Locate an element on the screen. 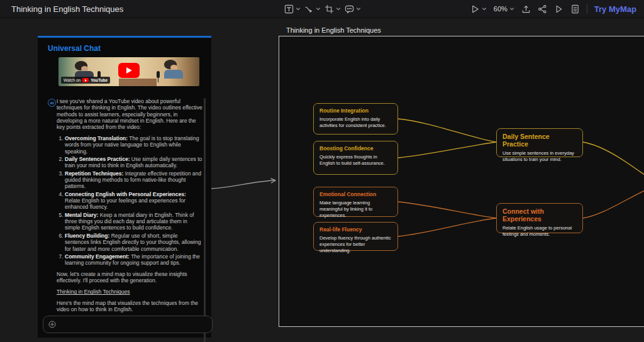  mindmap-node: Routine Integration Incorporate English … is located at coordinates (356, 119).